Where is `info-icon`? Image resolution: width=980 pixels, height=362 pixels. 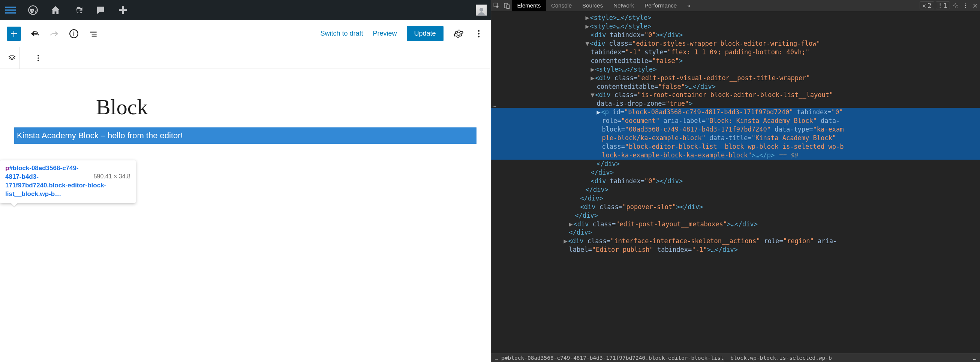 info-icon is located at coordinates (74, 33).